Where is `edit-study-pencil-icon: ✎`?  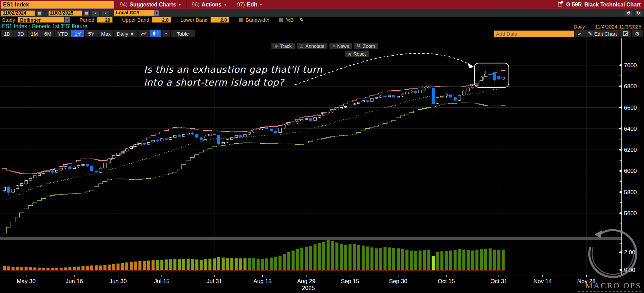
edit-study-pencil-icon: ✎ is located at coordinates (302, 20).